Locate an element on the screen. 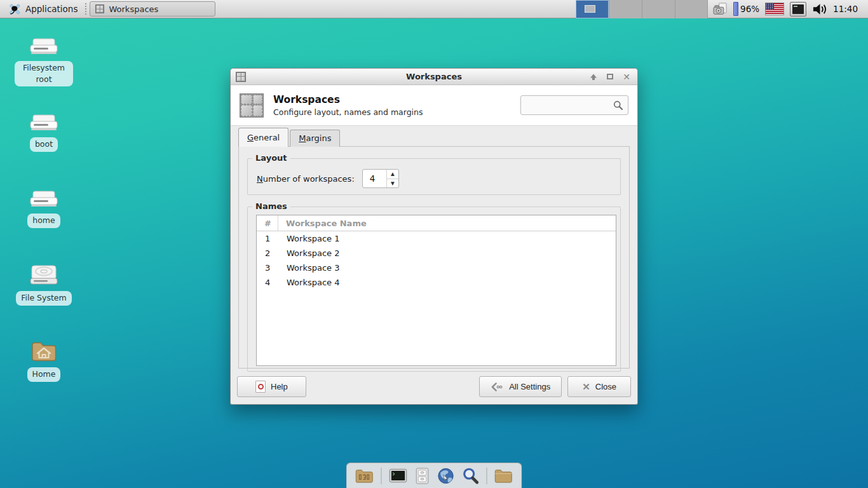  battery-percent: 96% is located at coordinates (750, 9).